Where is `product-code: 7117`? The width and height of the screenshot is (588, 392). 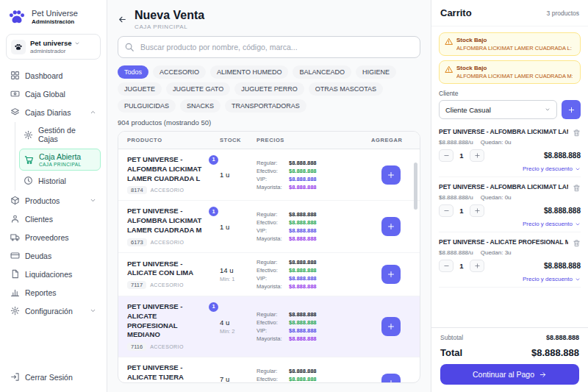 product-code: 7117 is located at coordinates (137, 285).